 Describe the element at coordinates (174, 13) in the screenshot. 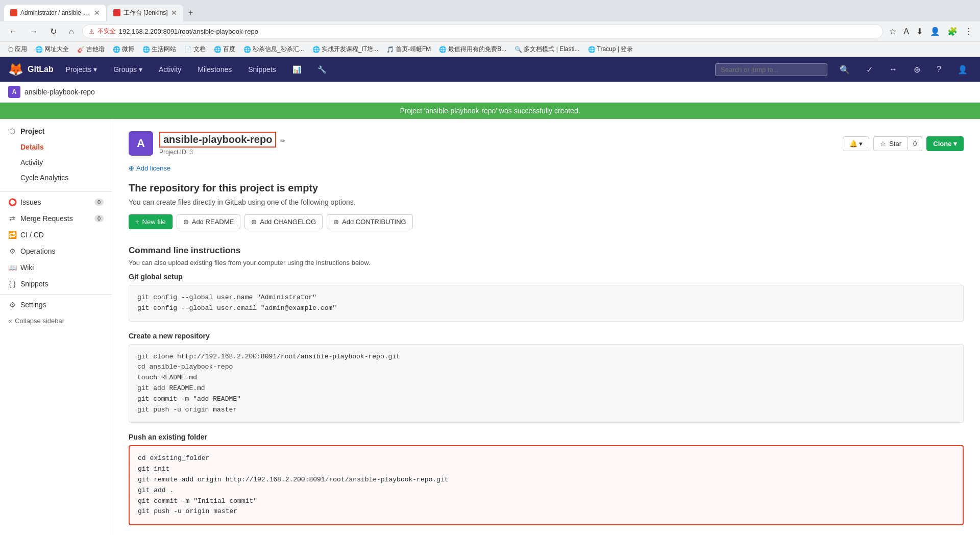

I see `tab-close-2: ✕` at that location.